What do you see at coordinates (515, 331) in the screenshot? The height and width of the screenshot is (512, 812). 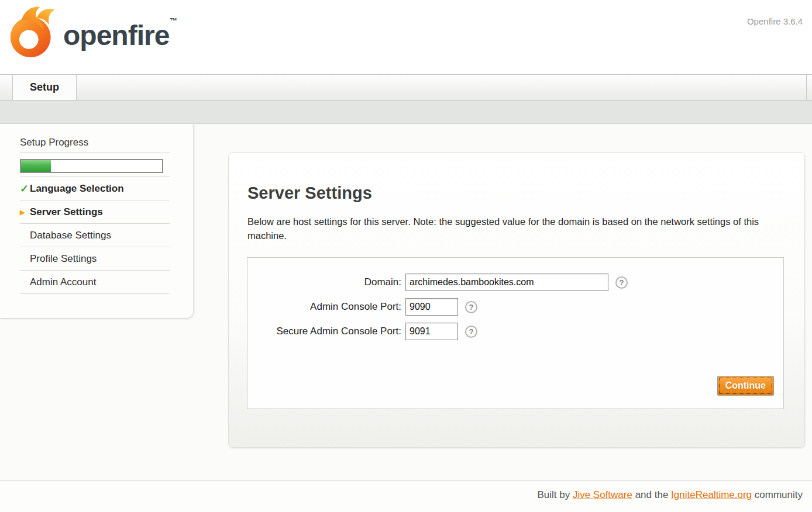 I see `form-row-secure-admin-console-port: Secure Admin Console Port: ?` at bounding box center [515, 331].